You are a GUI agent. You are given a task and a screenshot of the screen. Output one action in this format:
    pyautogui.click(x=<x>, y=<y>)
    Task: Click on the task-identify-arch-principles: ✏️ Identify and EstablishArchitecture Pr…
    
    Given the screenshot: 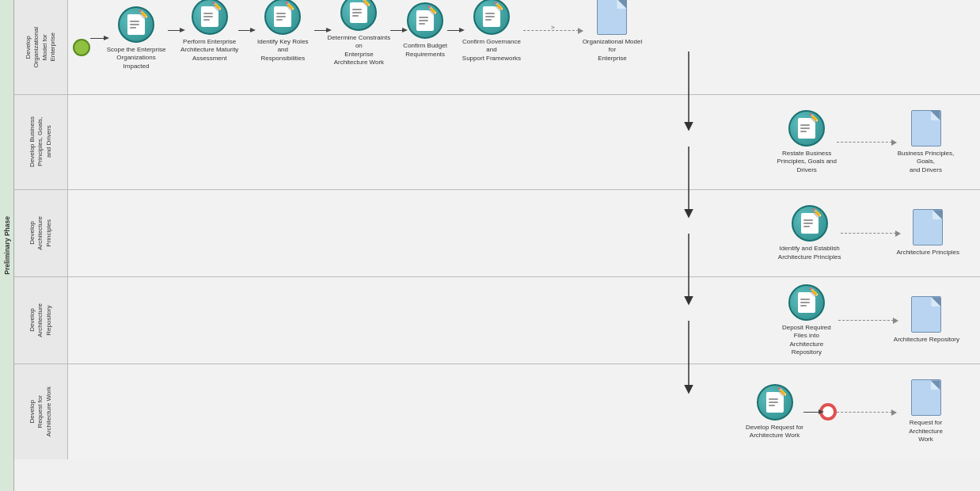 What is the action you would take?
    pyautogui.click(x=810, y=233)
    